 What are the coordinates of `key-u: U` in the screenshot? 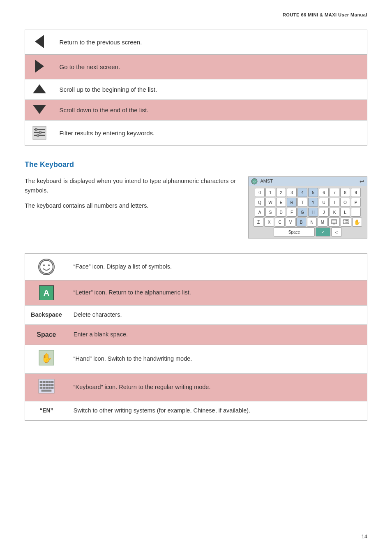 It's located at (324, 202).